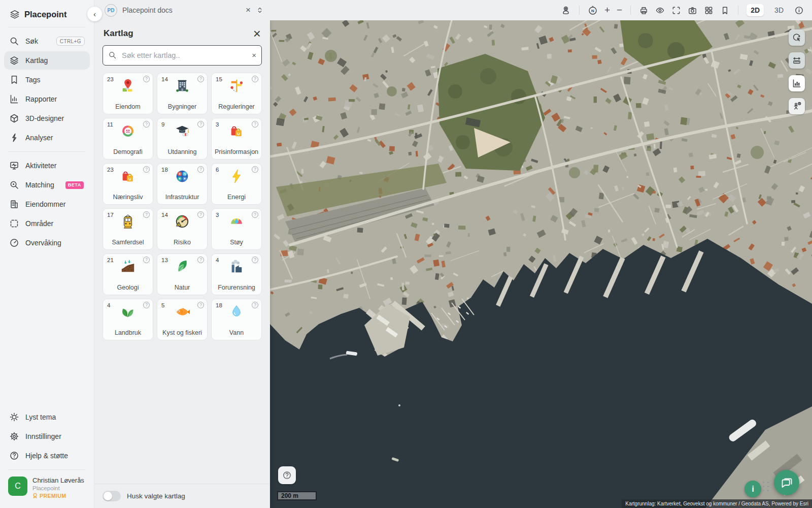 This screenshot has width=812, height=508. What do you see at coordinates (182, 267) in the screenshot?
I see `leaf-icon` at bounding box center [182, 267].